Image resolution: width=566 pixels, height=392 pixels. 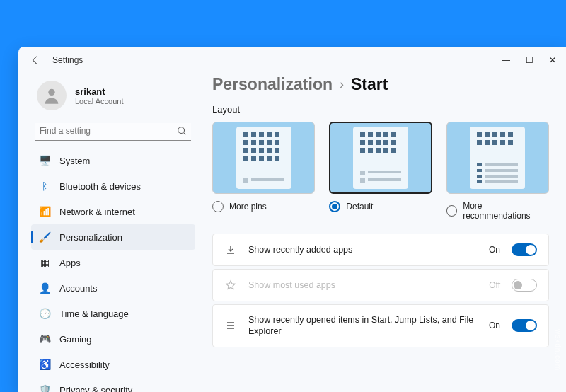 I want to click on apps-icon: ▦, so click(x=45, y=263).